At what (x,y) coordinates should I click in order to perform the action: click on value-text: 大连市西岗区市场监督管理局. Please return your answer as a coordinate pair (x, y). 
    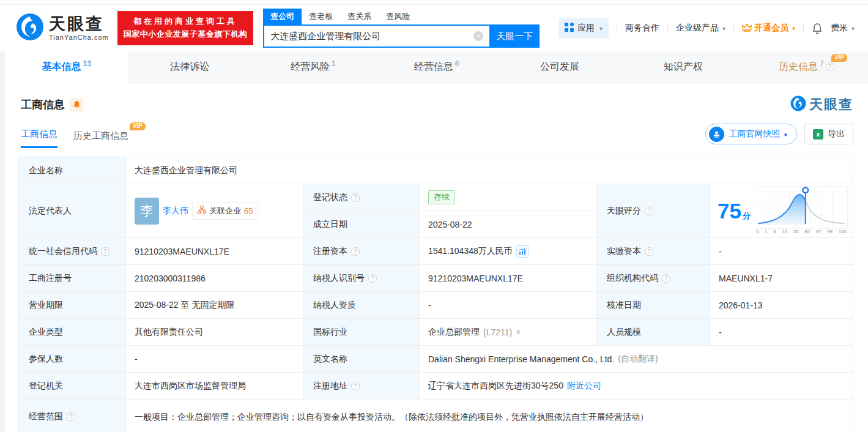
    Looking at the image, I should click on (190, 386).